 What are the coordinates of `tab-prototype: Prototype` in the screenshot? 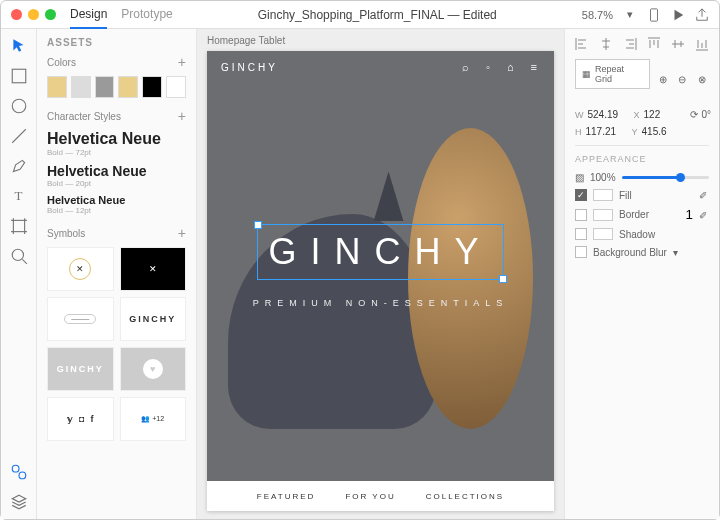 It's located at (146, 15).